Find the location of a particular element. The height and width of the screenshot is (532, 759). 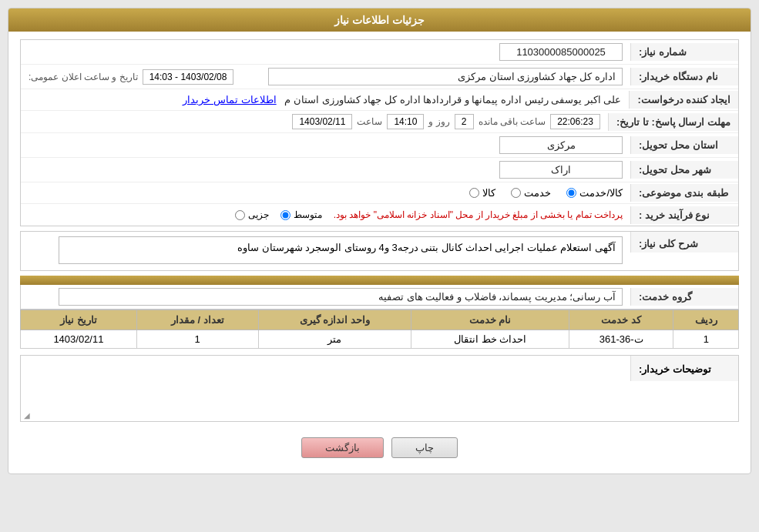

description-section: شرح کلی نیاز: آگهی استعلام عملیات اجرایی… is located at coordinates (379, 251).